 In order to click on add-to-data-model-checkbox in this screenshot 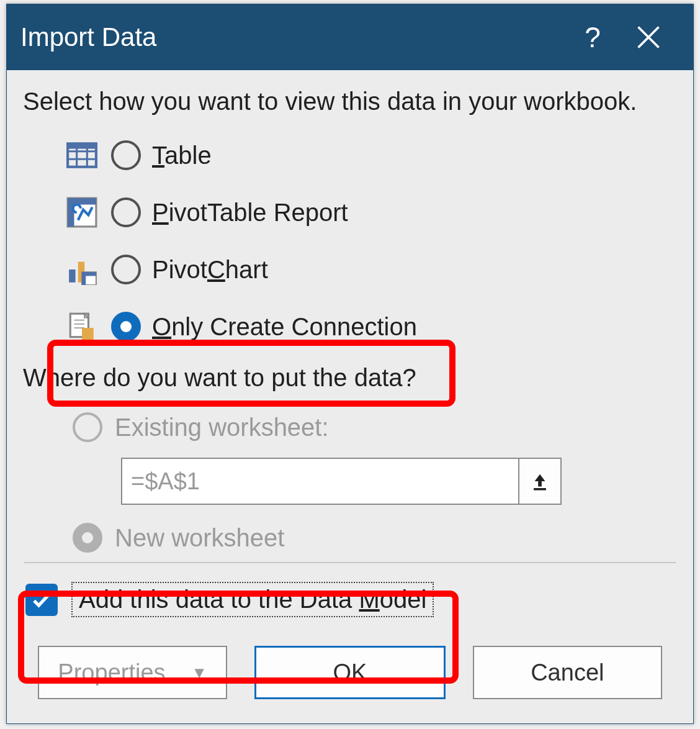, I will do `click(42, 600)`.